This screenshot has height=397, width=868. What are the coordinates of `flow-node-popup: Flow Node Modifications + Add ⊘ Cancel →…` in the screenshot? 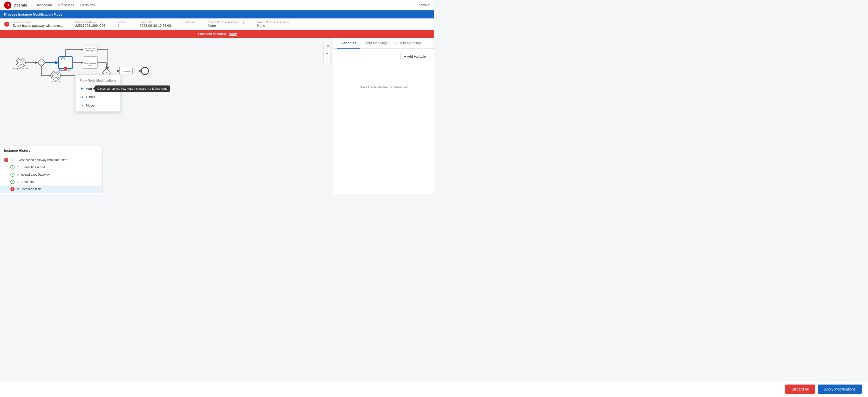 It's located at (98, 93).